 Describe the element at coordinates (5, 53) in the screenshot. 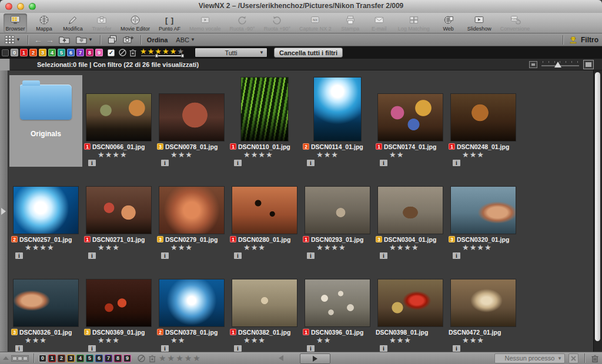

I see `label-filter-checkbox` at that location.